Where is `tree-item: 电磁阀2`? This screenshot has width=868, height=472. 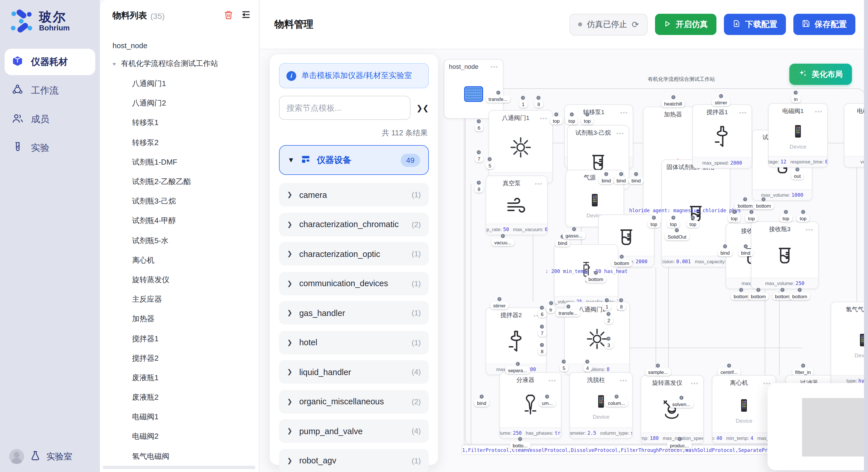 tree-item: 电磁阀2 is located at coordinates (179, 437).